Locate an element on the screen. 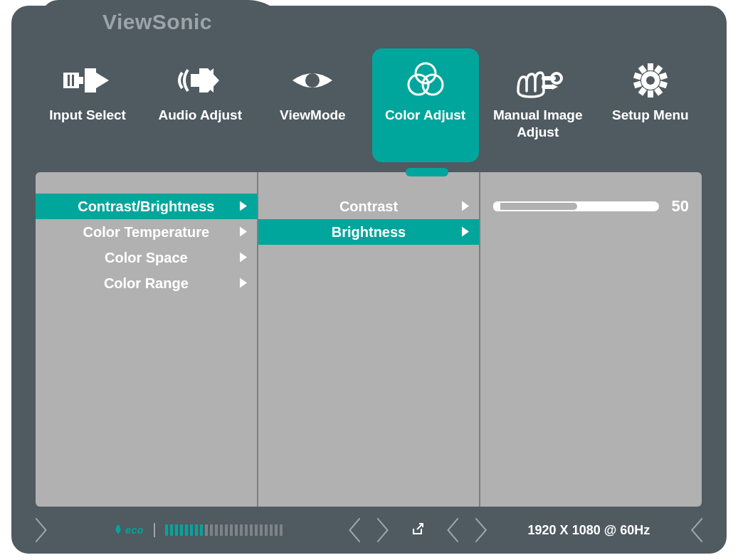  tab-label: Manual Image Adjust is located at coordinates (538, 124).